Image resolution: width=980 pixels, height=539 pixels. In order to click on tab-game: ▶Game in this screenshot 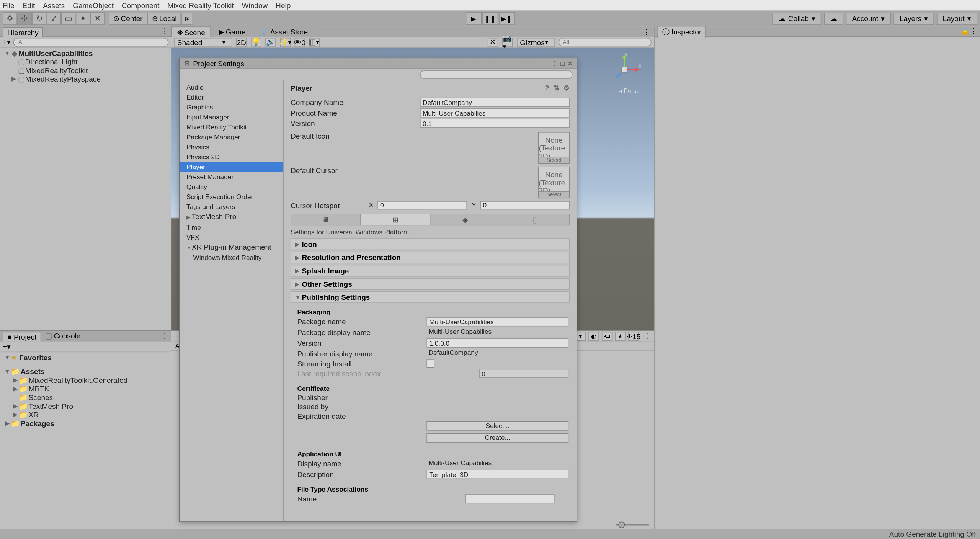, I will do `click(232, 31)`.